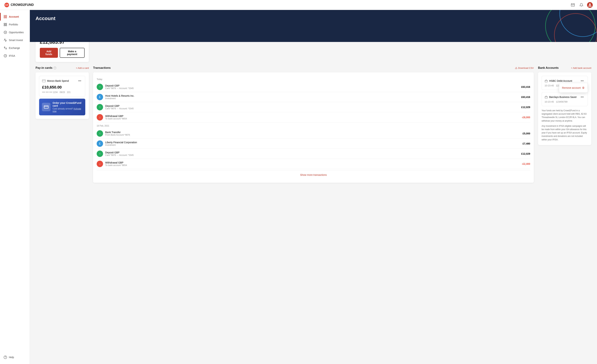 Image resolution: width=597 pixels, height=364 pixels. Describe the element at coordinates (558, 81) in the screenshot. I see `hsbc-account-name: HSBC Debit Account` at that location.